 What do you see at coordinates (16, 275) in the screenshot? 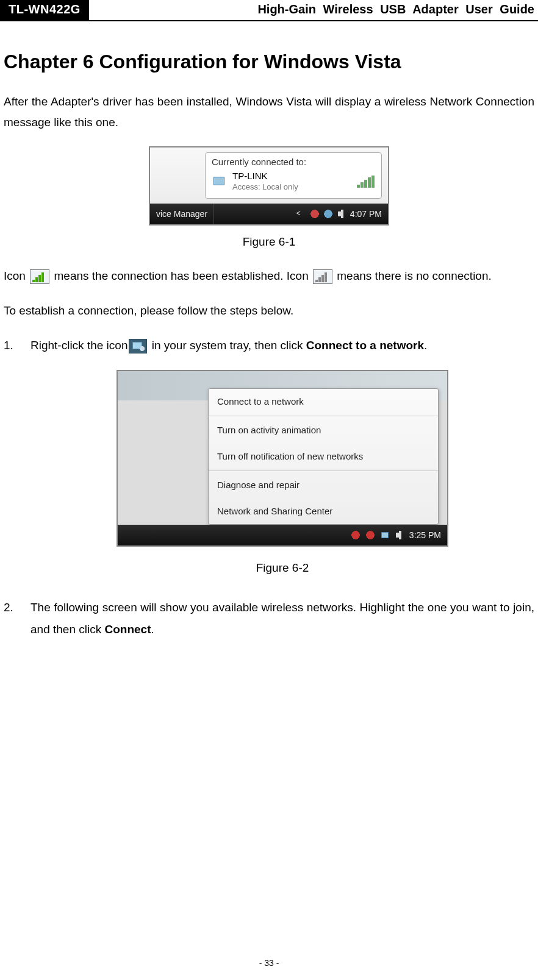
I see `text-fragment: Icon` at bounding box center [16, 275].